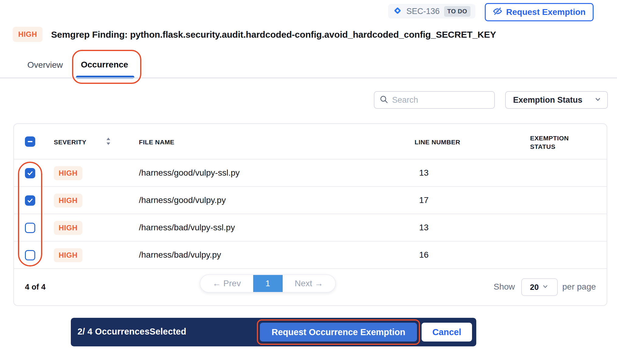 The height and width of the screenshot is (364, 617). What do you see at coordinates (274, 332) in the screenshot?
I see `selection-action-bar: 2/ 4 OccurrencesSelected Request Occurre…` at bounding box center [274, 332].